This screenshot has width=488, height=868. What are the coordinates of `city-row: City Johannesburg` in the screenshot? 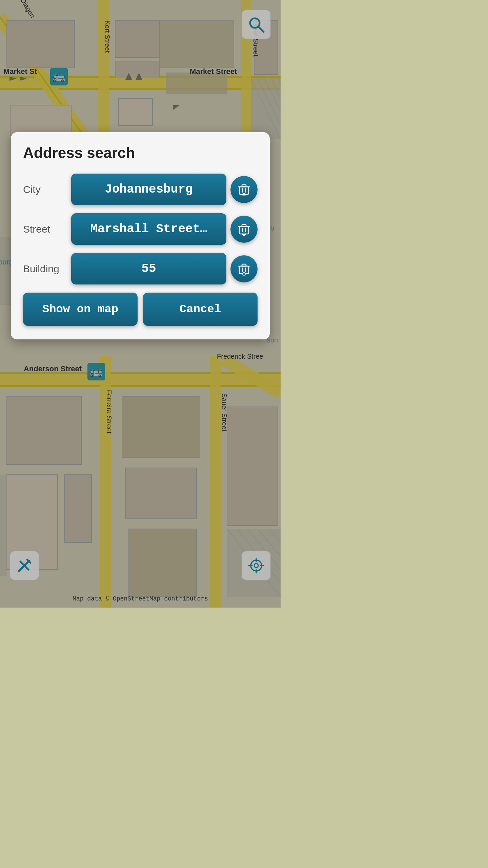 It's located at (140, 189).